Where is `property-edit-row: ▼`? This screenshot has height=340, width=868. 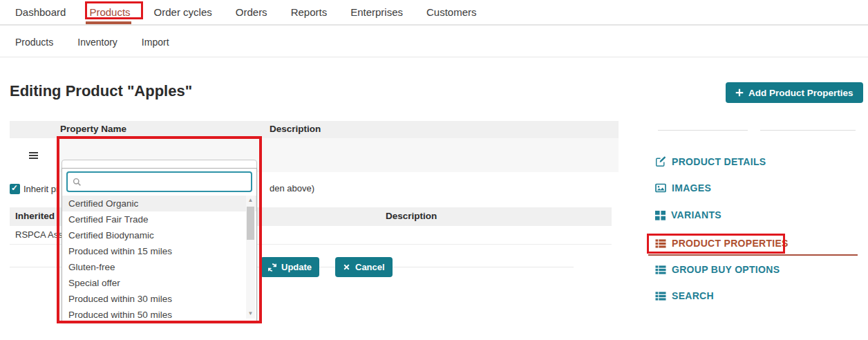 property-edit-row: ▼ is located at coordinates (314, 155).